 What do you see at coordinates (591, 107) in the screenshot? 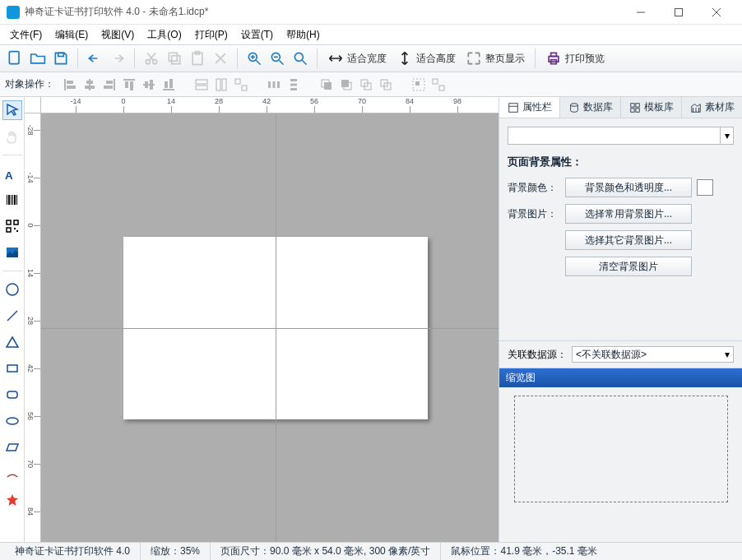
I see `tab-database: 数据库` at bounding box center [591, 107].